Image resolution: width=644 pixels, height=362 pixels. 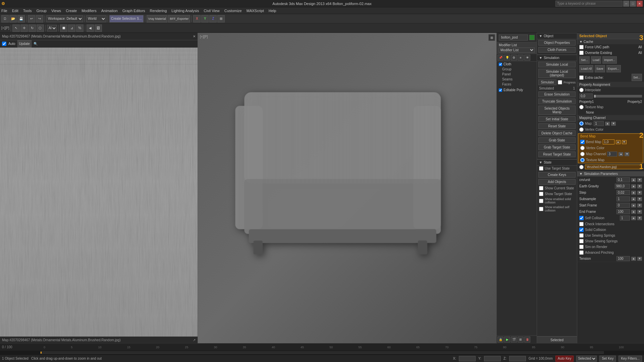 What do you see at coordinates (98, 28) in the screenshot?
I see `render-setup-btn: 🖼` at bounding box center [98, 28].